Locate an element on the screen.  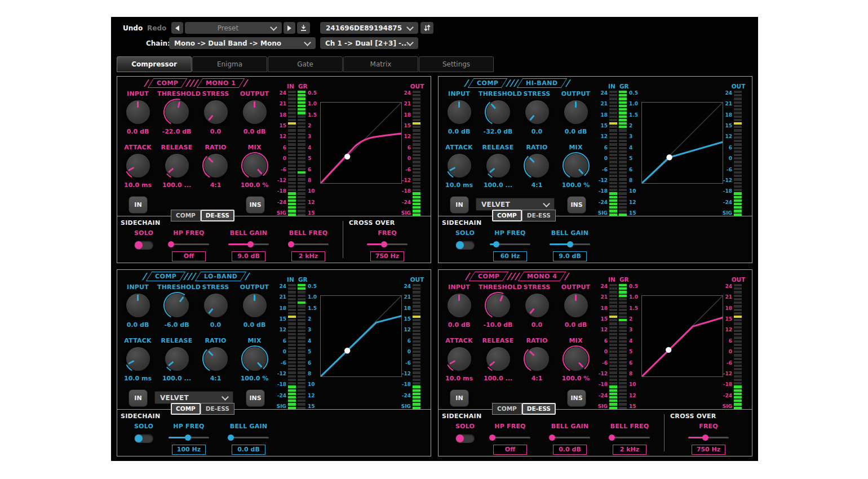
preset-next-button is located at coordinates (290, 28).